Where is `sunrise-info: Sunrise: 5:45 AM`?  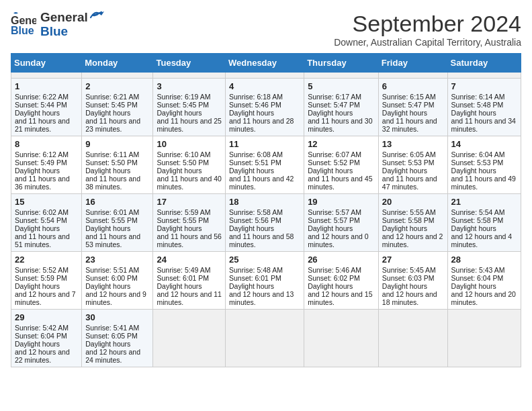
sunrise-info: Sunrise: 5:45 AM is located at coordinates (409, 270).